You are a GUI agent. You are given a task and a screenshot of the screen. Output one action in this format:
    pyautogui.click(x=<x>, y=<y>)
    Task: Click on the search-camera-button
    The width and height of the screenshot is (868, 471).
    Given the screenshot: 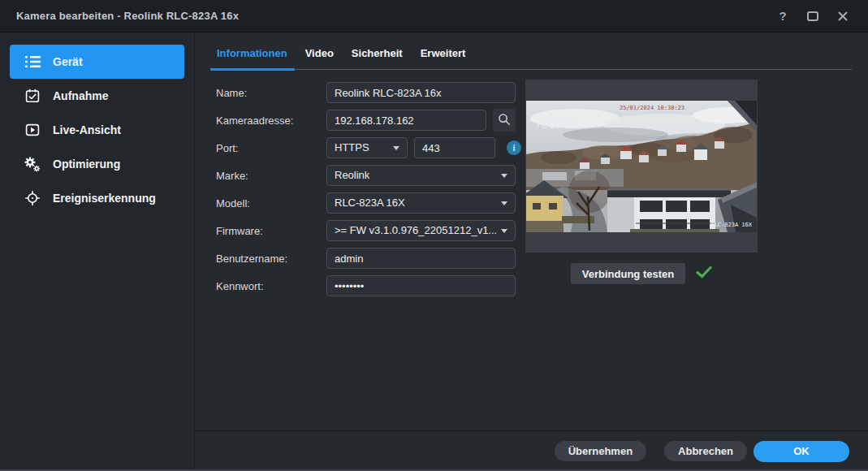 What is the action you would take?
    pyautogui.click(x=504, y=120)
    